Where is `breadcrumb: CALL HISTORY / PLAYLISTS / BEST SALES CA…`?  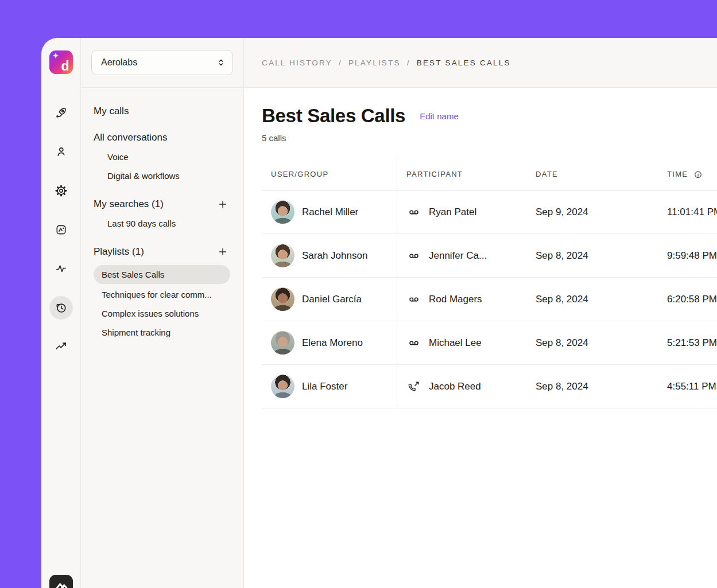 breadcrumb: CALL HISTORY / PLAYLISTS / BEST SALES CA… is located at coordinates (386, 63).